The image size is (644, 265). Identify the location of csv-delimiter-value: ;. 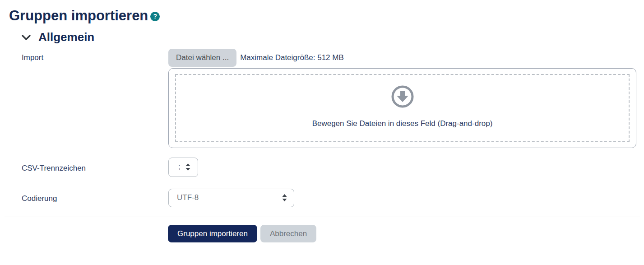
(180, 167).